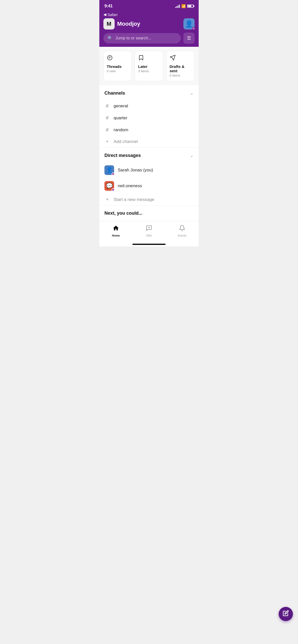  Describe the element at coordinates (123, 156) in the screenshot. I see `dms-title: Direct messages` at that location.